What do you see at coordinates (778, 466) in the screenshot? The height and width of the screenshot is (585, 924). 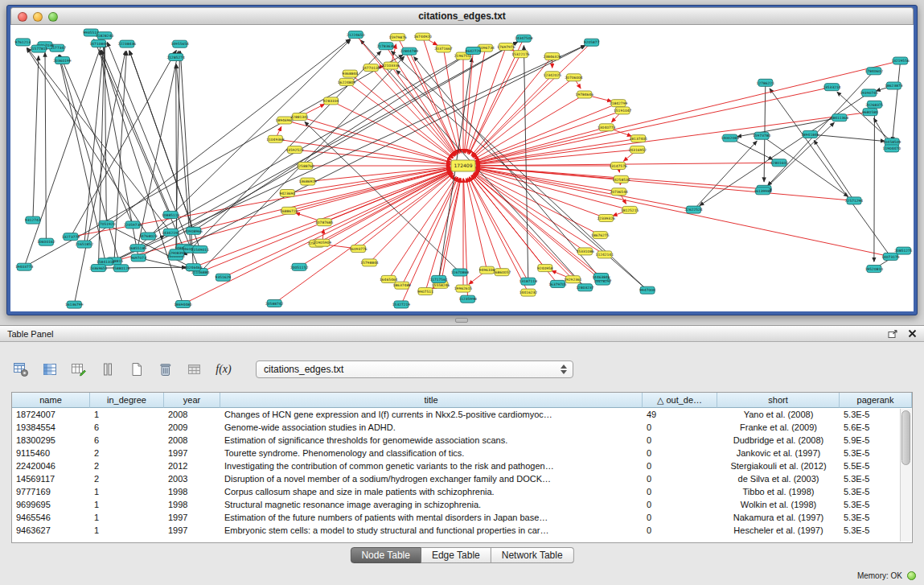 I see `table-cell: Stergiakouli et al. (2012)` at bounding box center [778, 466].